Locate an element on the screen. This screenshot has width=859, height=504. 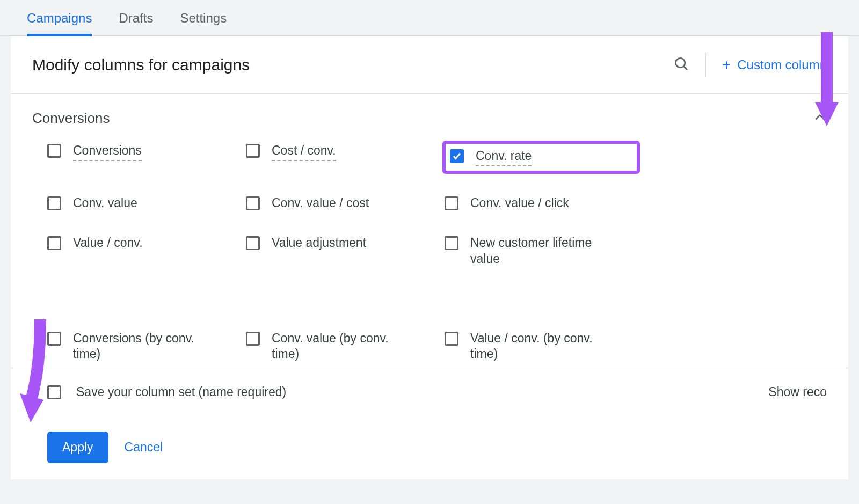
column-option-label: Cost / conv. is located at coordinates (304, 152).